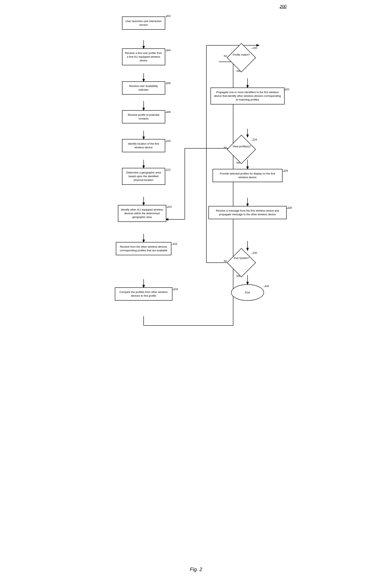  What do you see at coordinates (144, 88) in the screenshot?
I see `node-206: Receive user availability indicator` at bounding box center [144, 88].